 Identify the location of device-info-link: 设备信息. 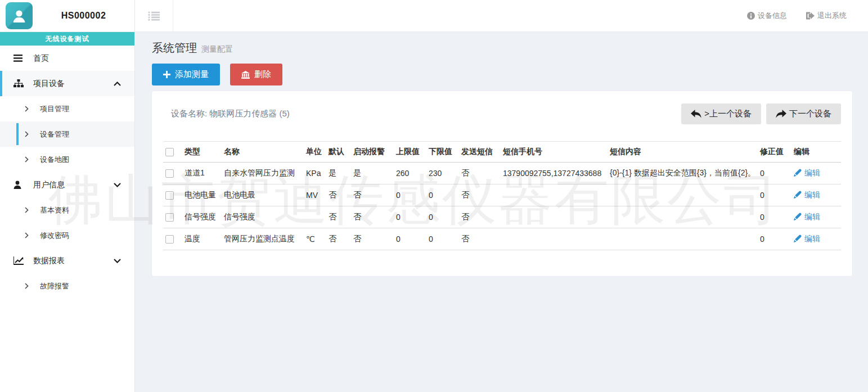
(767, 16).